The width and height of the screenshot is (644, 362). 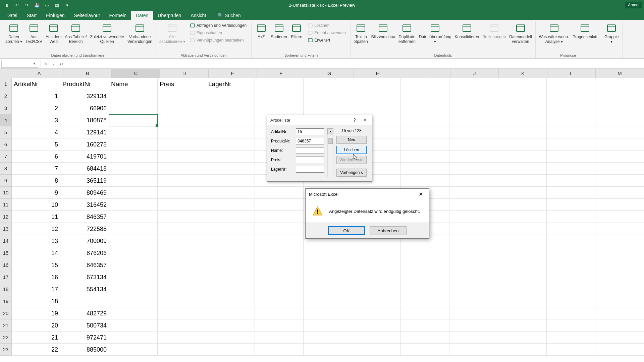 I want to click on column-header: H, so click(x=378, y=73).